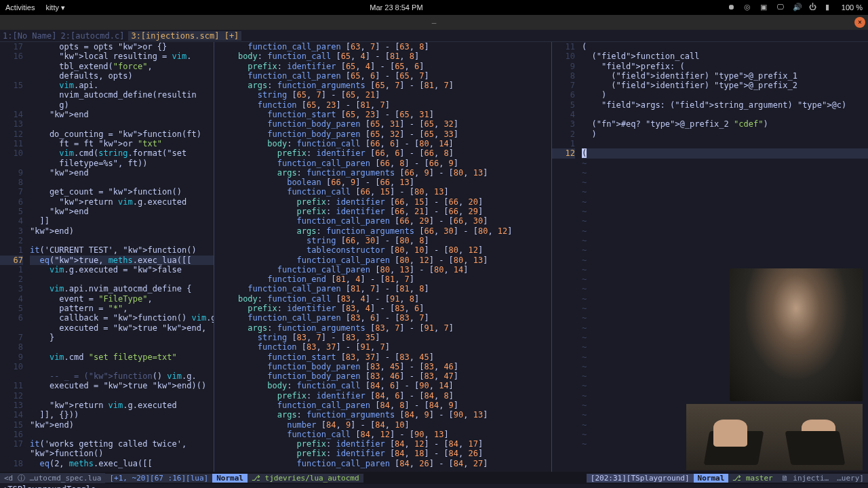 The height and width of the screenshot is (488, 868). Describe the element at coordinates (20, 8) in the screenshot. I see `activities-button: Activities` at that location.